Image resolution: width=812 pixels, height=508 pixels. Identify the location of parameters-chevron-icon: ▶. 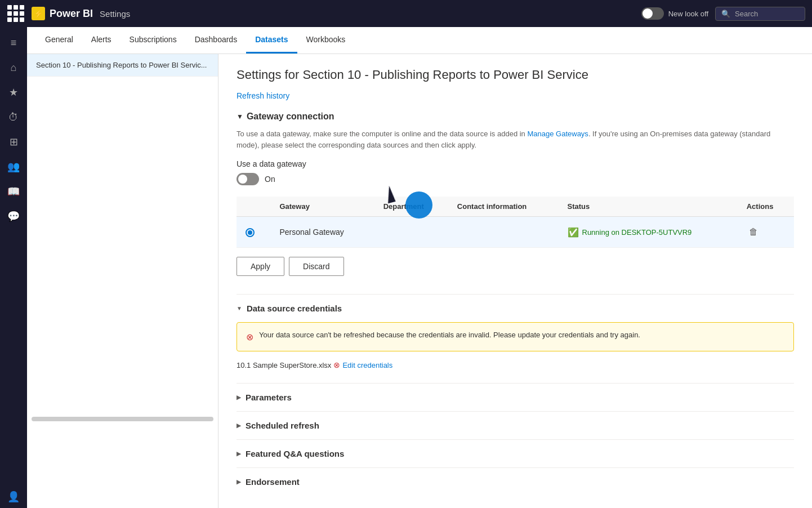
(239, 398).